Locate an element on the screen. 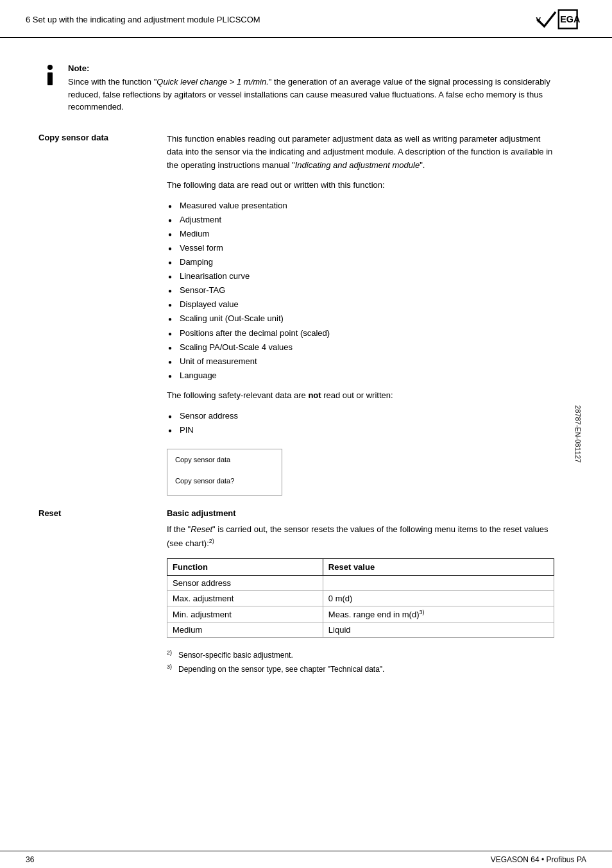 The width and height of the screenshot is (612, 868). ui-mock-option: Copy sensor data? is located at coordinates (225, 479).